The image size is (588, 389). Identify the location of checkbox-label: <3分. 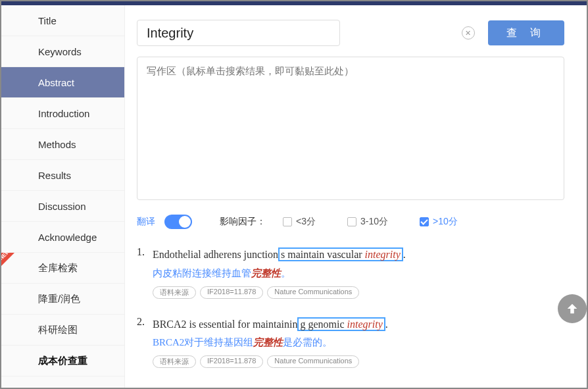
(306, 222).